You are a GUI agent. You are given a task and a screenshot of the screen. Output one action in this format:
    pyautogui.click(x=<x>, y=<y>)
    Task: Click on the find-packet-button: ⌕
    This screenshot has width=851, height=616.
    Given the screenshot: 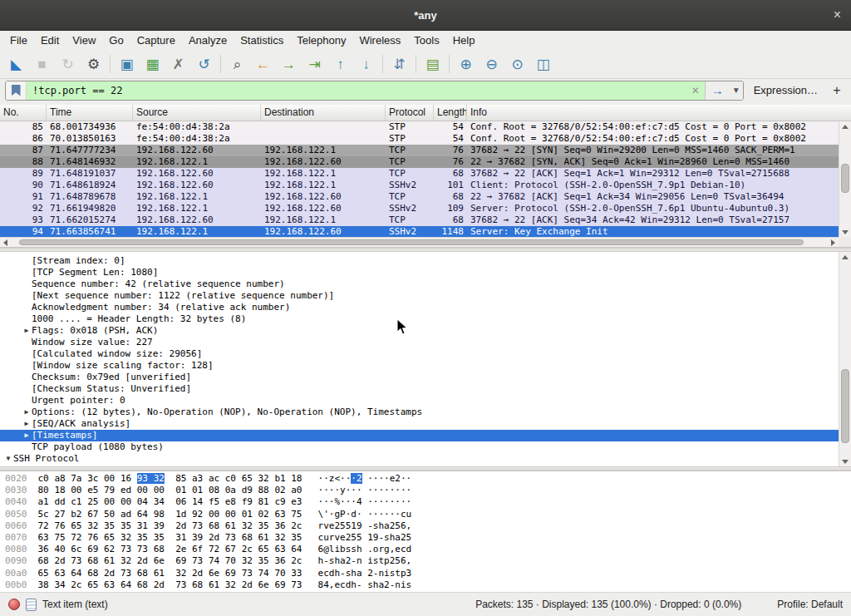 What is the action you would take?
    pyautogui.click(x=238, y=64)
    